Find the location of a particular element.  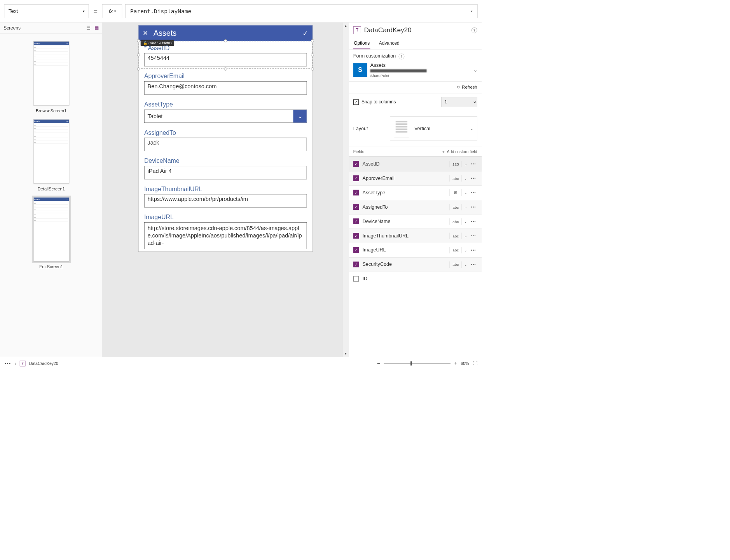

refresh-button: ⟳ Refresh is located at coordinates (415, 87).